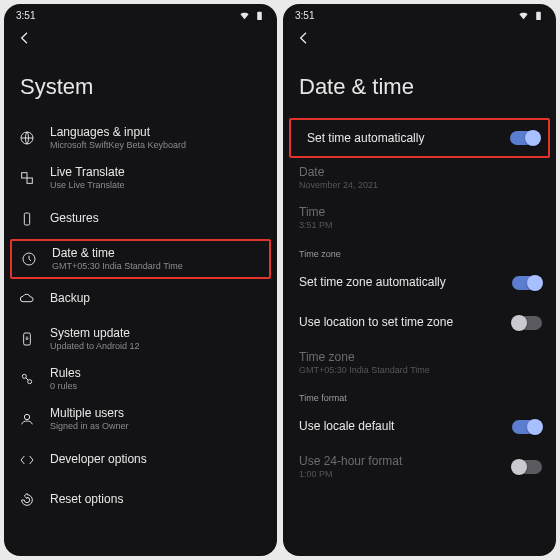  Describe the element at coordinates (527, 283) in the screenshot. I see `toggle-set-tz-auto` at that location.